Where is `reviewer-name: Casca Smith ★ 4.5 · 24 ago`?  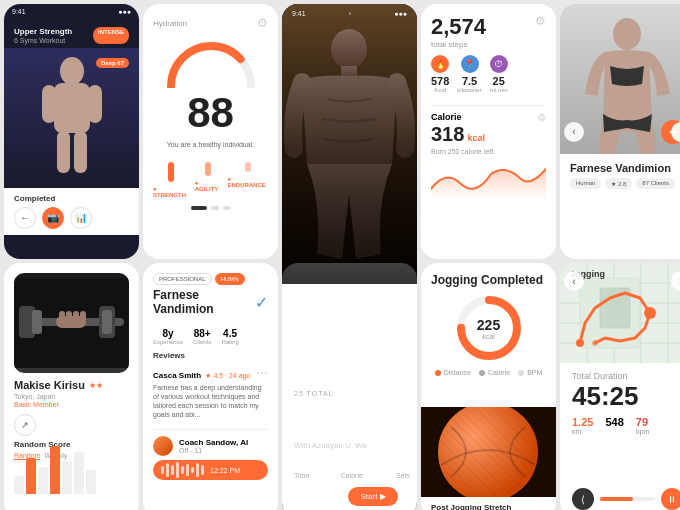
reviewer-name: Casca Smith ★ 4.5 · 24 ago is located at coordinates (202, 373).